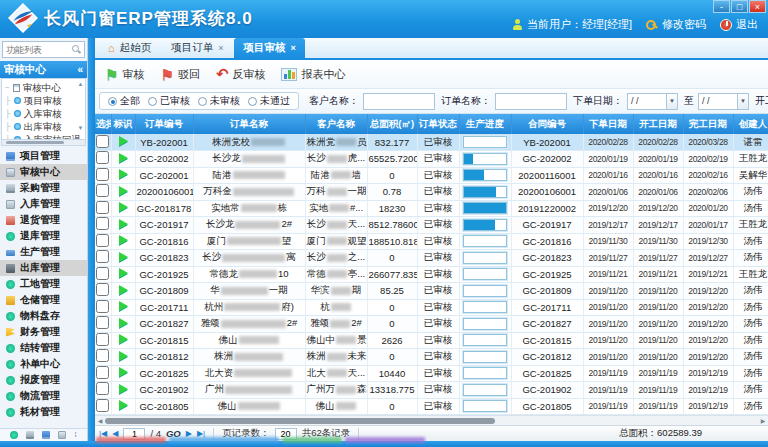  Describe the element at coordinates (432, 176) in the screenshot. I see `table-row: GC-202001陆港陆港墙0已审核202001160012020/01/162…` at that location.